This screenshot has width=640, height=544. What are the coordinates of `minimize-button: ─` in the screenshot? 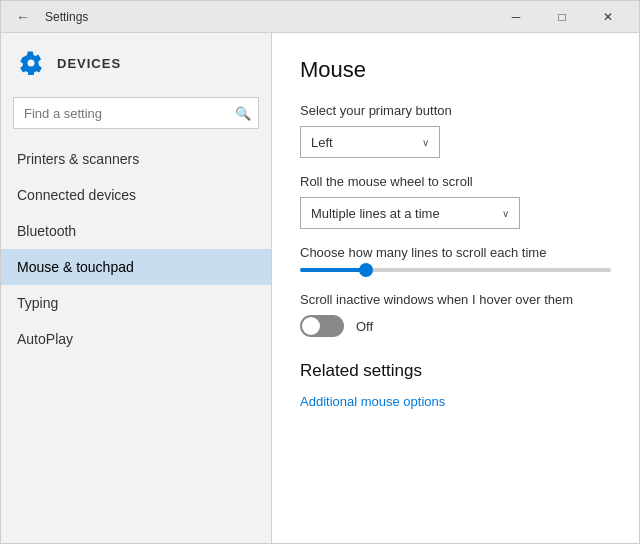 It's located at (516, 17).